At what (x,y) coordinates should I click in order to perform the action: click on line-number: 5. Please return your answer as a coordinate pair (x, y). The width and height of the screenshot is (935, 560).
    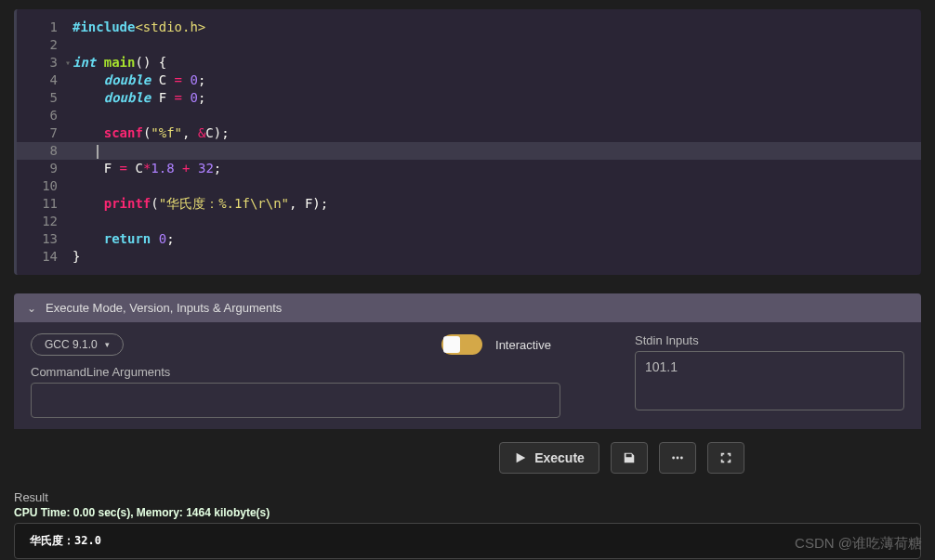
    Looking at the image, I should click on (45, 98).